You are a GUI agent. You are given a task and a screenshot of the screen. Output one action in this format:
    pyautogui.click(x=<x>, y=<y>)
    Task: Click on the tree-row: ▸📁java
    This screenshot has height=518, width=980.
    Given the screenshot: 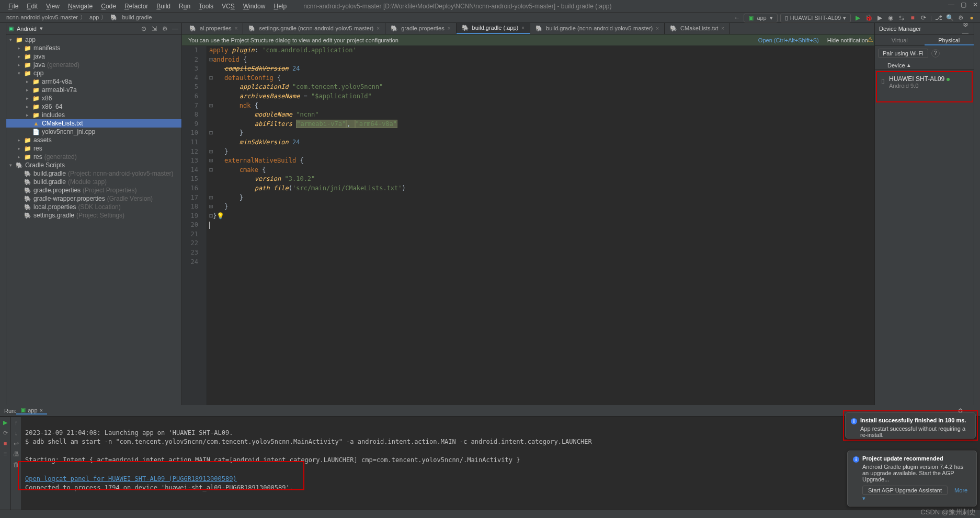 What is the action you would take?
    pyautogui.click(x=94, y=56)
    